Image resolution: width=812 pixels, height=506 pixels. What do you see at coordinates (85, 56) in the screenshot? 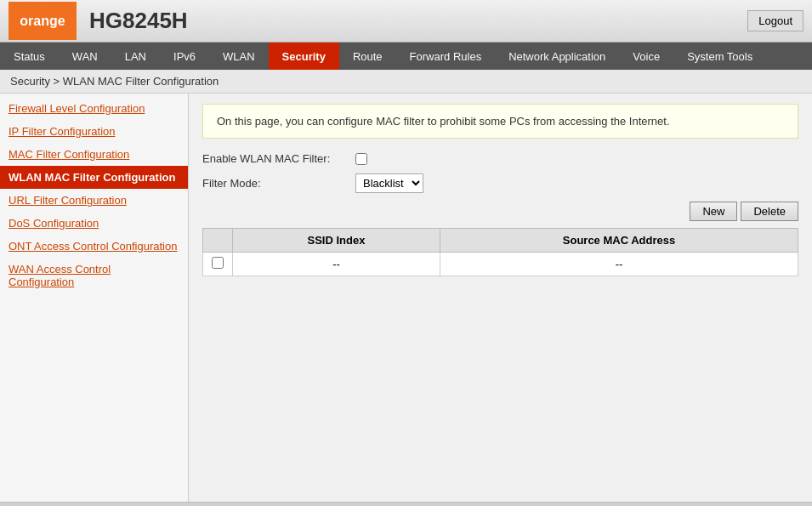
I see `nav-item-wan: WAN` at bounding box center [85, 56].